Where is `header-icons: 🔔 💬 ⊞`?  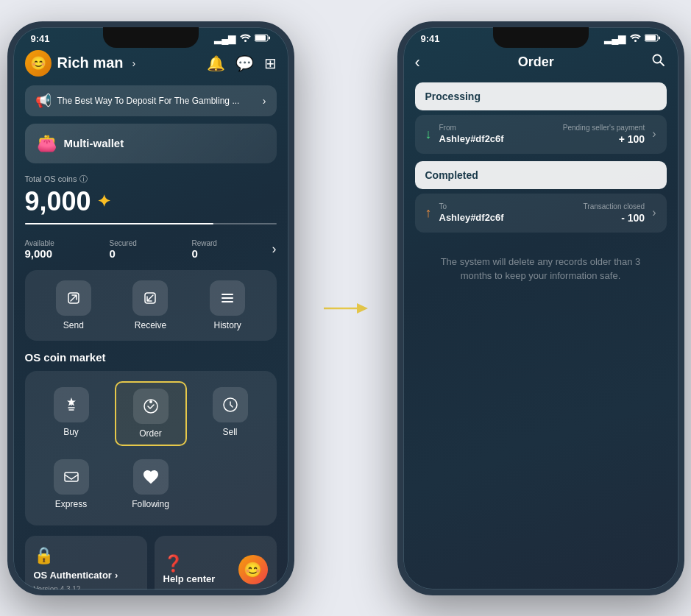 header-icons: 🔔 💬 ⊞ is located at coordinates (241, 63).